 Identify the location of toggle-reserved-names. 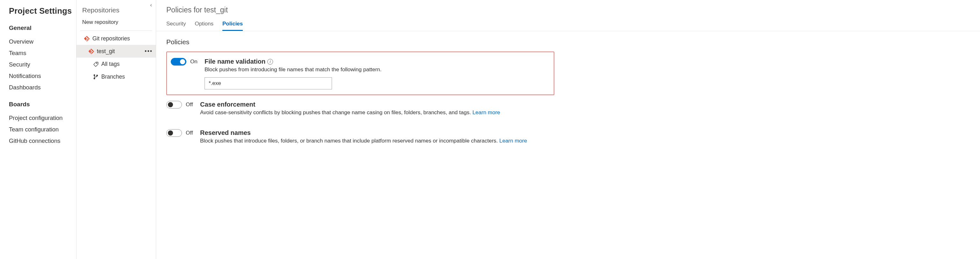
(174, 133).